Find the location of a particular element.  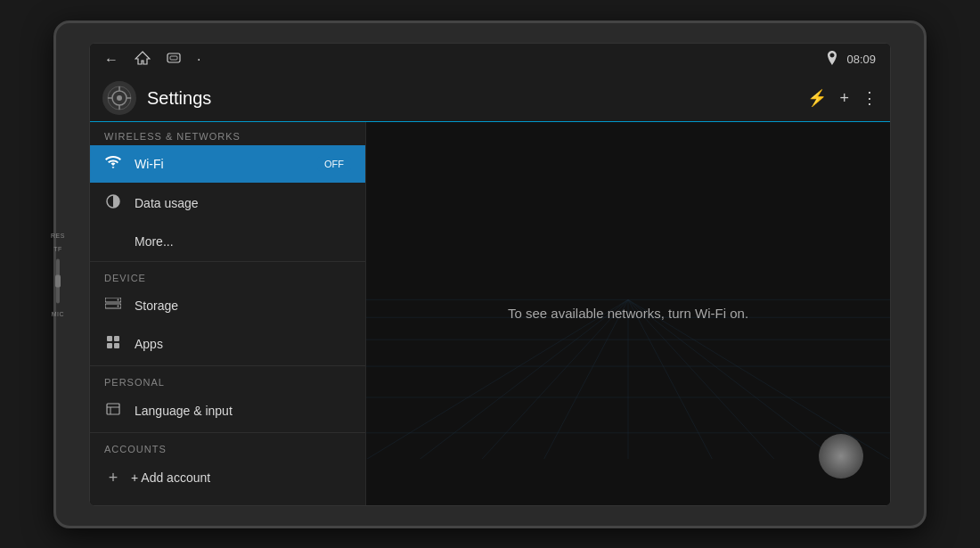

menu-item-storage: Storage is located at coordinates (228, 306).